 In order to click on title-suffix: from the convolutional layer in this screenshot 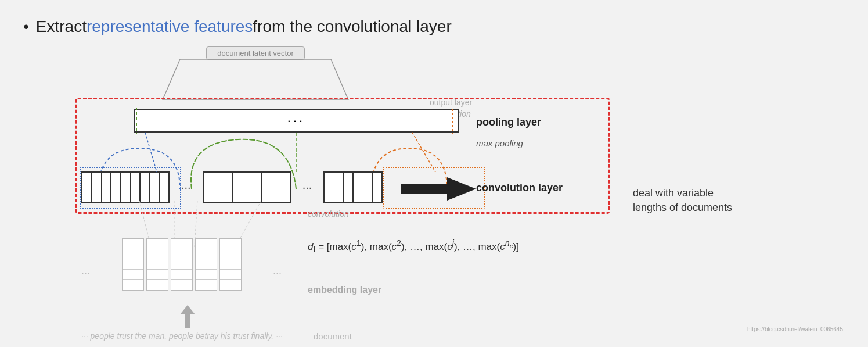, I will do `click(352, 27)`.